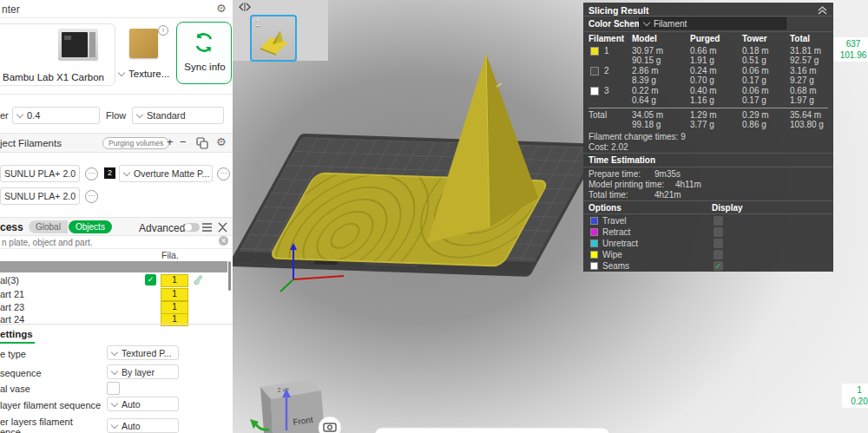 The height and width of the screenshot is (433, 868). I want to click on object-visible-checkbox: ✓, so click(151, 279).